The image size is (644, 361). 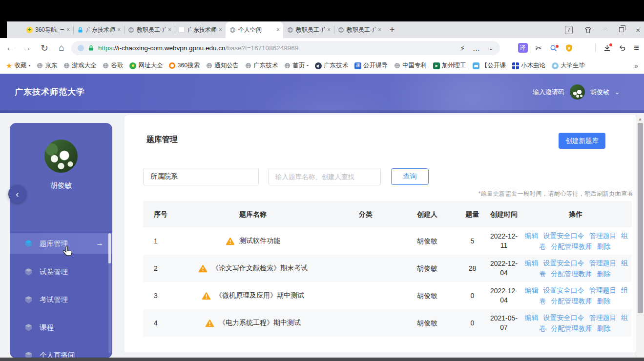 I want to click on bookmark-item: 游戏大全, so click(x=80, y=65).